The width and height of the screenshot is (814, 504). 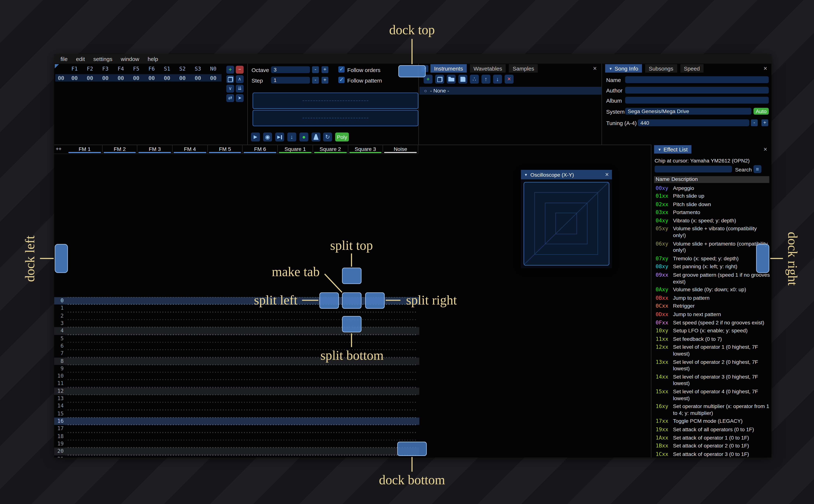 I want to click on effect-row: 07xy Tremolo (x: speed; y: depth), so click(x=712, y=259).